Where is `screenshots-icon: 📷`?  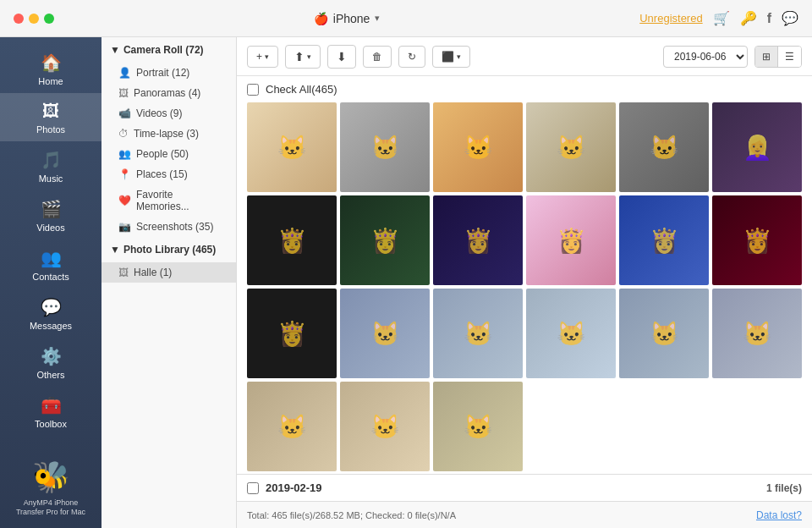
screenshots-icon: 📷 is located at coordinates (125, 227).